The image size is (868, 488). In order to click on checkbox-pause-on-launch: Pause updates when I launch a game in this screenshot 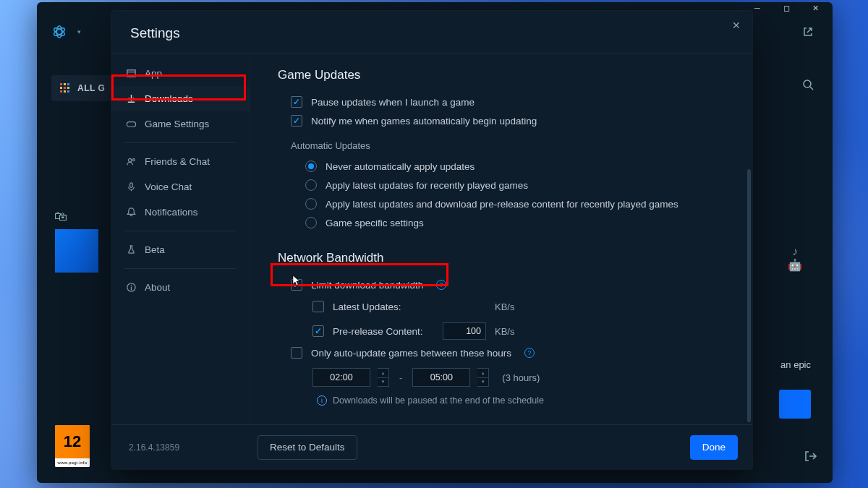, I will do `click(499, 102)`.